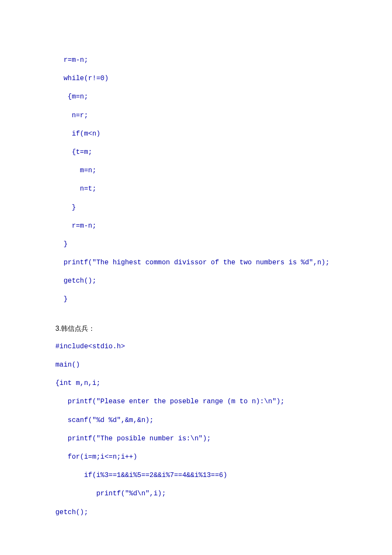 This screenshot has width=392, height=555. I want to click on code-line: scanf("%d %d",&m,&n);, so click(196, 420).